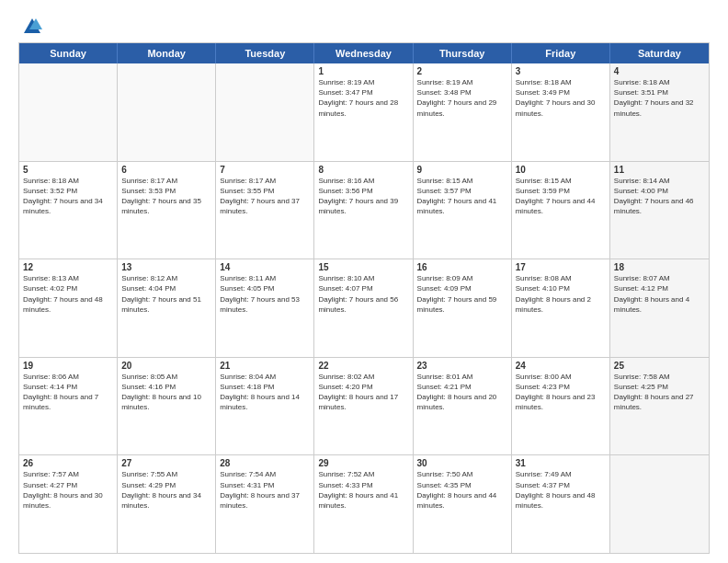  Describe the element at coordinates (660, 72) in the screenshot. I see `day-number: 4` at that location.